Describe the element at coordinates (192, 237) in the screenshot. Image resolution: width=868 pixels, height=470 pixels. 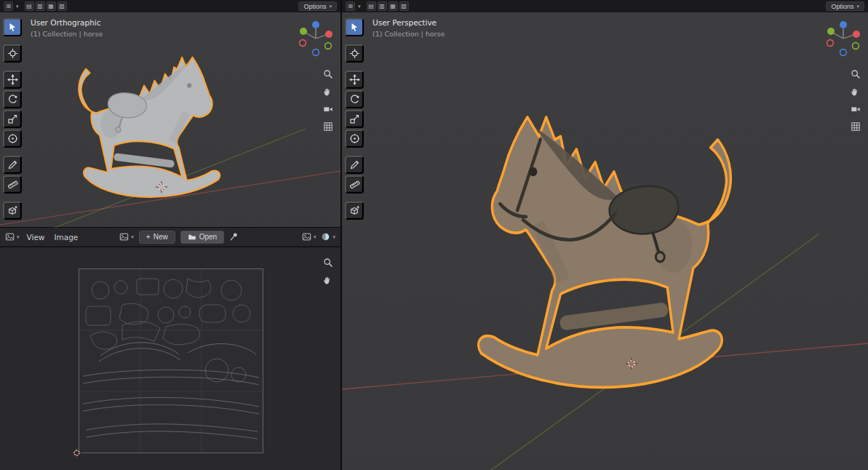
I see `folder-icon` at that location.